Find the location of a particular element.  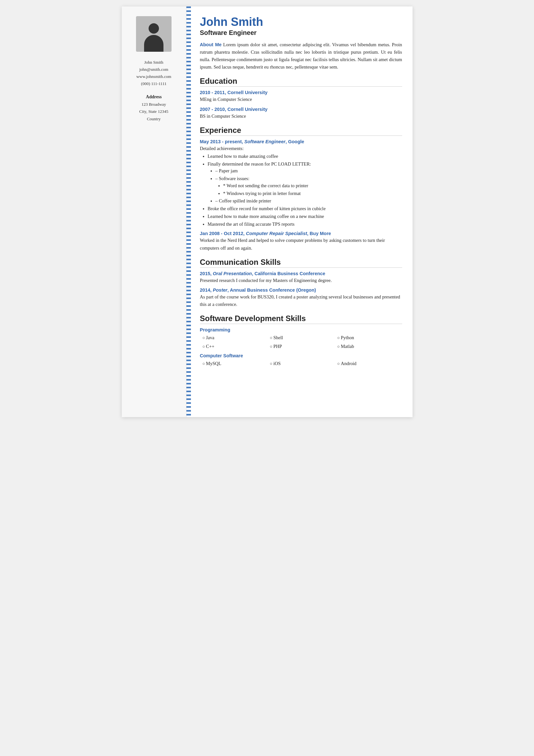

skill-php: PHP is located at coordinates (302, 346).